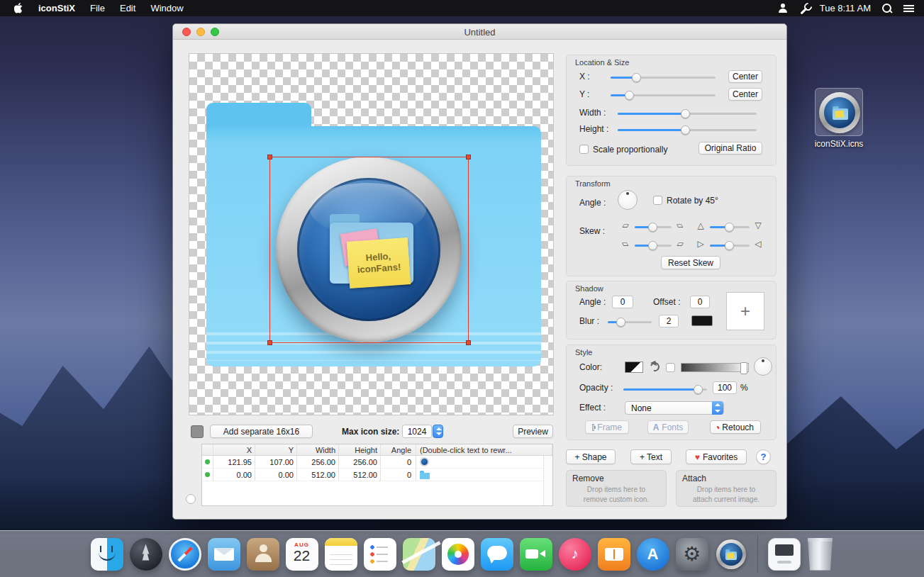  What do you see at coordinates (547, 481) in the screenshot?
I see `table-scrollbar` at bounding box center [547, 481].